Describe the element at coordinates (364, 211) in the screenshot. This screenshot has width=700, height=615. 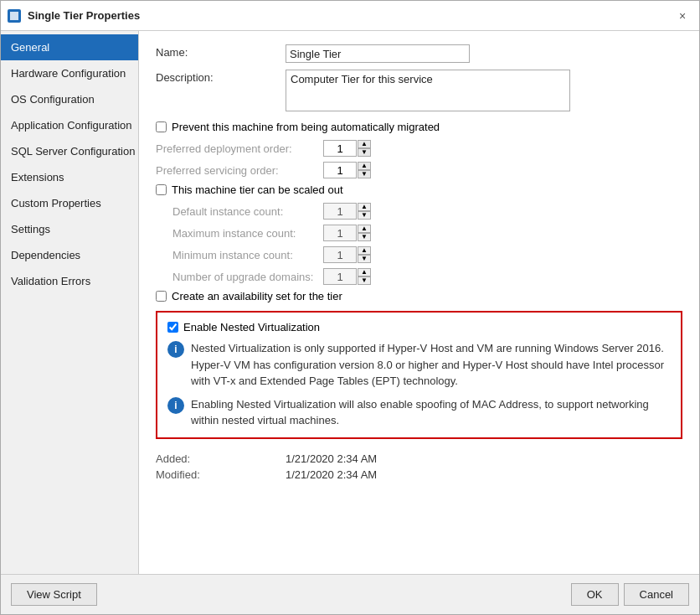
I see `default-instance-spinner: ▲ ▼` at that location.